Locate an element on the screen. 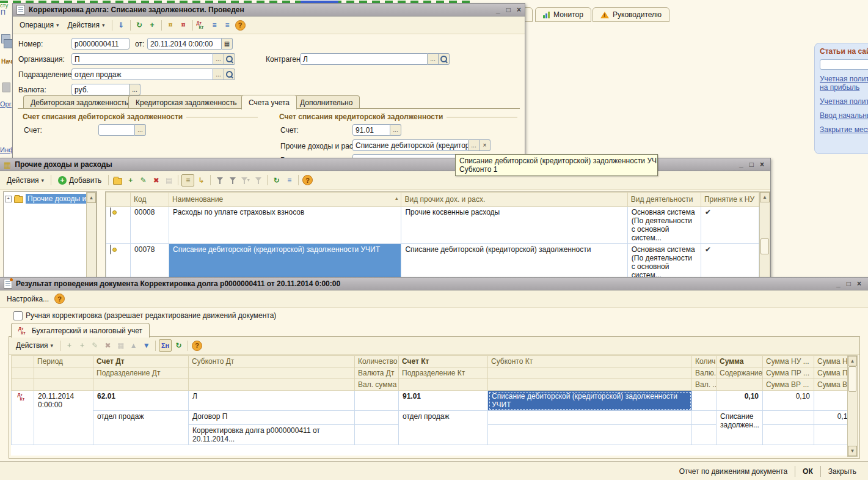  list-settings-icon: ≡ is located at coordinates (290, 180).